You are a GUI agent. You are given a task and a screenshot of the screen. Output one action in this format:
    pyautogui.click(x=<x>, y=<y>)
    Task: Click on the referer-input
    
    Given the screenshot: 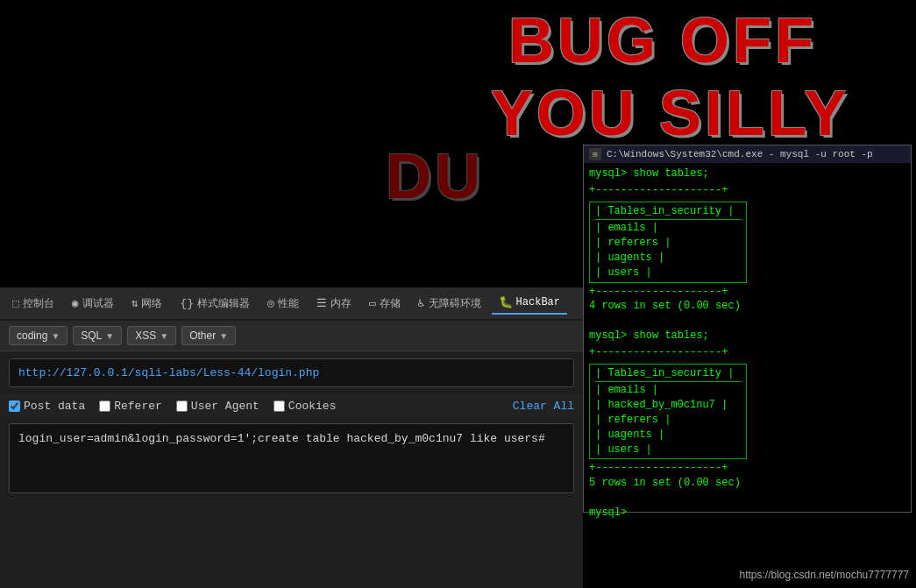 What is the action you would take?
    pyautogui.click(x=105, y=407)
    